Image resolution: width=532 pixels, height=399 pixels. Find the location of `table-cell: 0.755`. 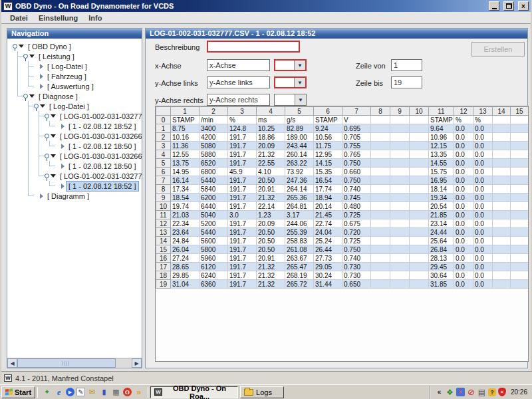

table-cell: 0.755 is located at coordinates (356, 146).